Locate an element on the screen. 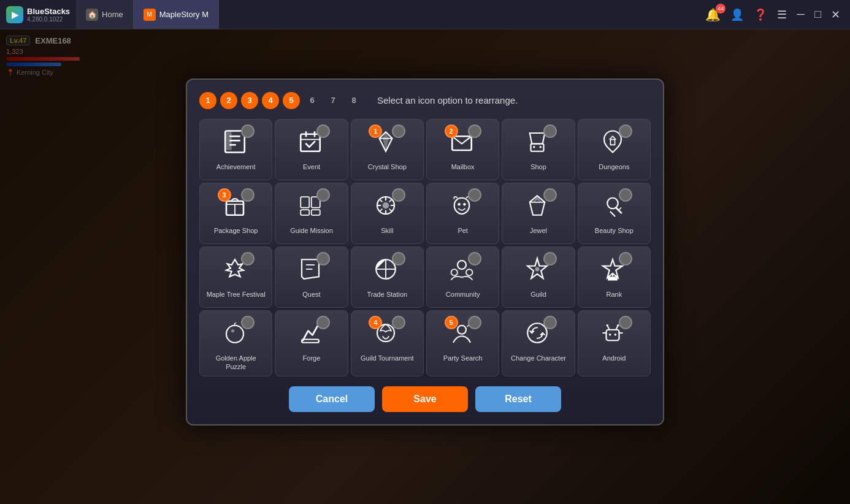 The height and width of the screenshot is (504, 850). icon-cell-skill: Skill is located at coordinates (388, 213).